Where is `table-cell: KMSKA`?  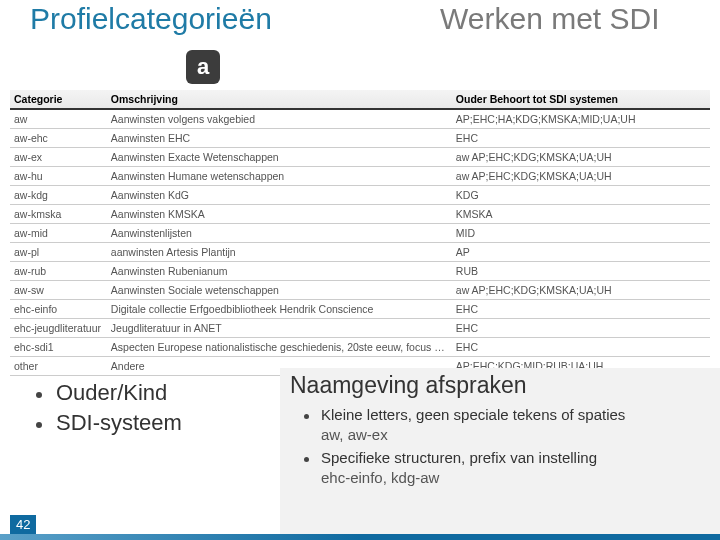
table-cell: KMSKA is located at coordinates (581, 214).